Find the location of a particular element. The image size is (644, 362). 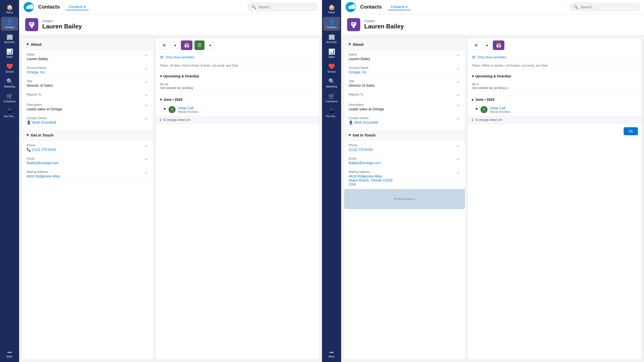

sidebar-right-contacts: 👤 Contacts is located at coordinates (332, 24).